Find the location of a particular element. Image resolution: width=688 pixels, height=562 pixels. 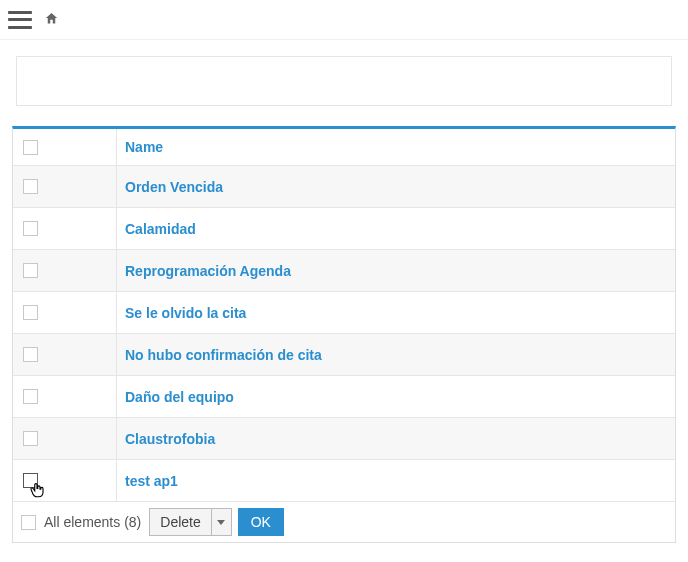

chevron-down-icon is located at coordinates (221, 522).